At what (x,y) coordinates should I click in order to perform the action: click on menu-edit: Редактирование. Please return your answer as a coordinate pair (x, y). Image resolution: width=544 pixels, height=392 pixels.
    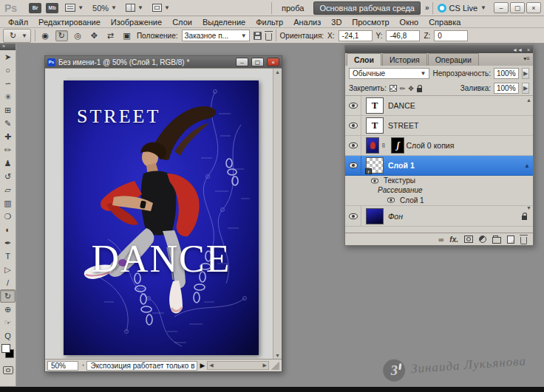
    Looking at the image, I should click on (69, 22).